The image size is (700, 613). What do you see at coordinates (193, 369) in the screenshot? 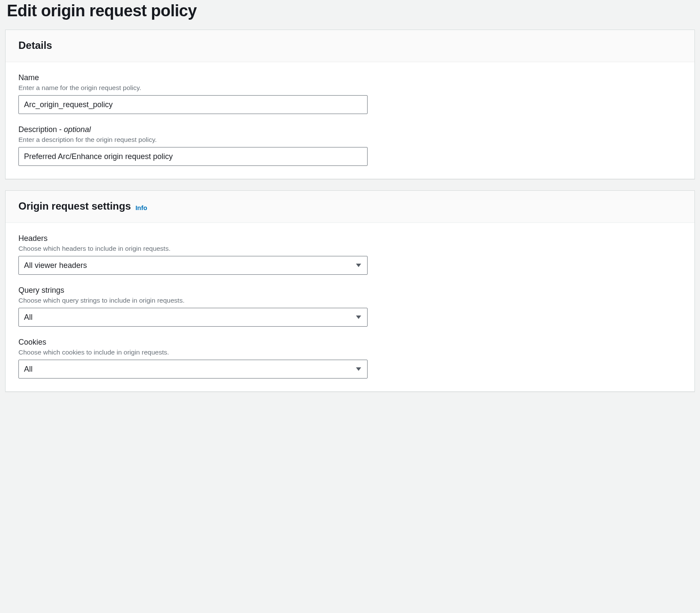
I see `cookies-select: All` at bounding box center [193, 369].